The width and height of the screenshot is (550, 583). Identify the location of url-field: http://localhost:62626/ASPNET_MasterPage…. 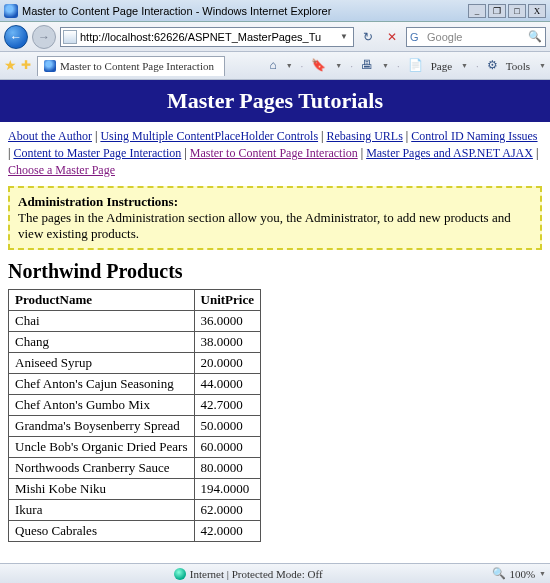
(207, 37).